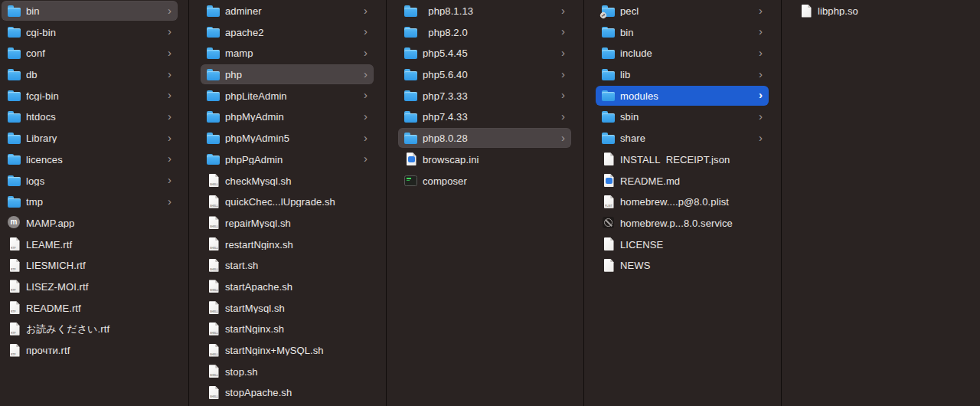 The height and width of the screenshot is (406, 980). I want to click on row-apache2: apache2›, so click(287, 32).